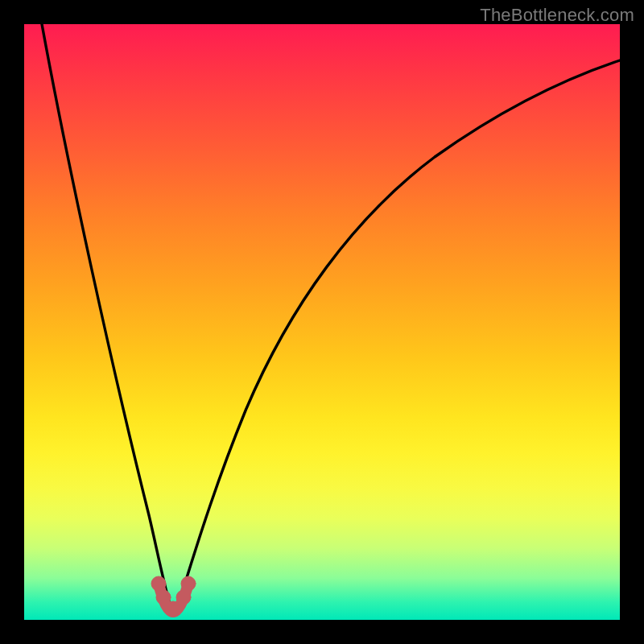  I want to click on attribution-label: TheBottleneck.com, so click(557, 15).